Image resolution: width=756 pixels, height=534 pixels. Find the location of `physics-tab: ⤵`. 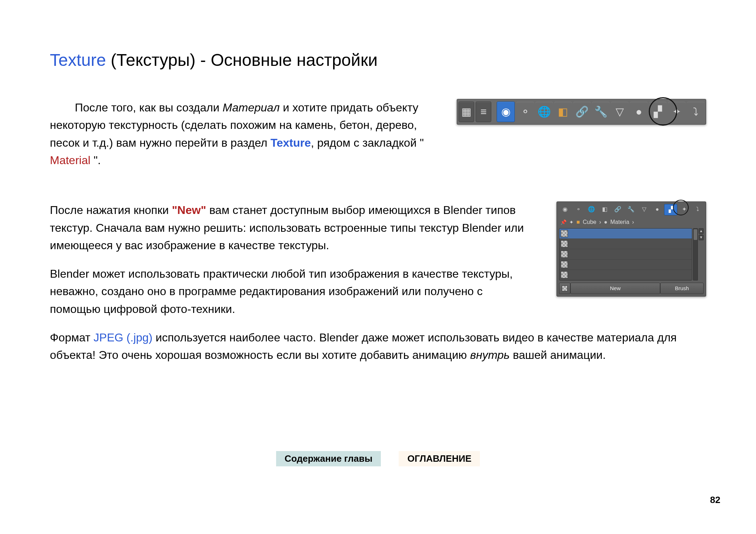

physics-tab: ⤵ is located at coordinates (695, 112).